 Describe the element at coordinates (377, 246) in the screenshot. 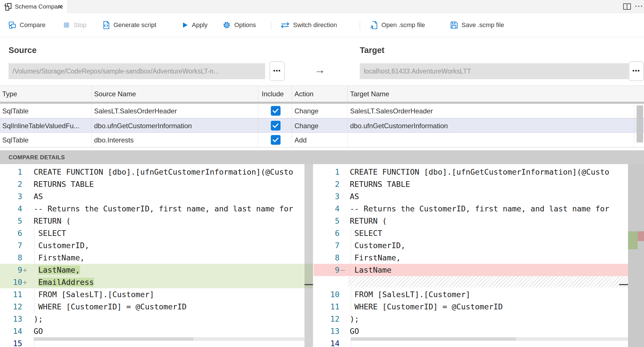

I see `line-text: CustomerID,` at that location.